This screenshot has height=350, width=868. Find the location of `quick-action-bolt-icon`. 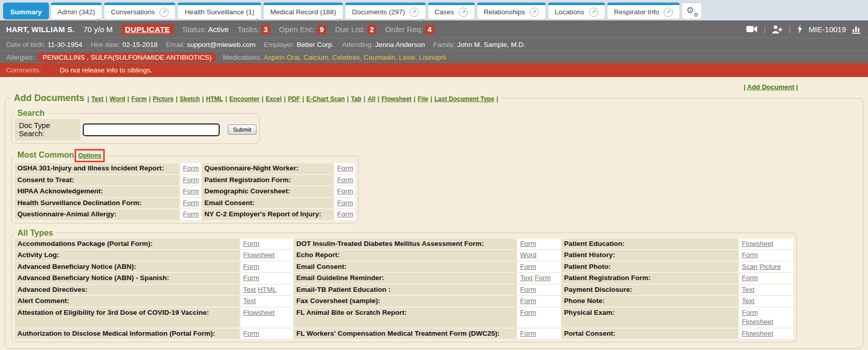

quick-action-bolt-icon is located at coordinates (800, 29).